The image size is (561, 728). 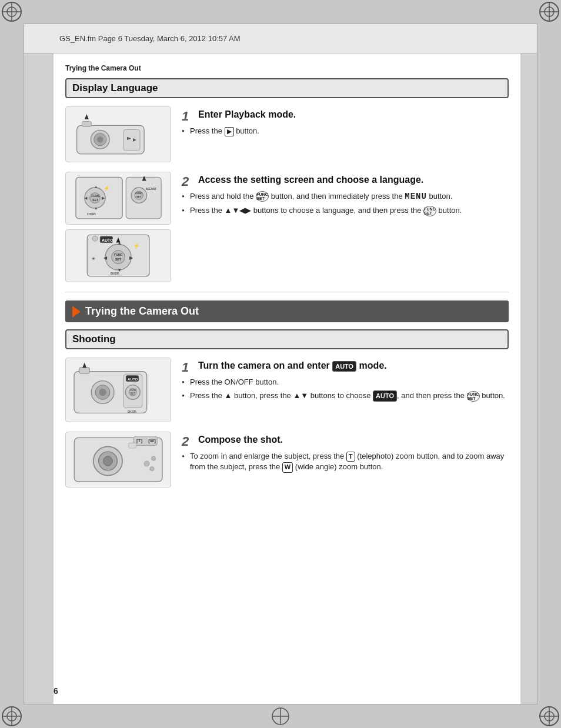 What do you see at coordinates (12, 12) in the screenshot?
I see `corner-mark-tl` at bounding box center [12, 12].